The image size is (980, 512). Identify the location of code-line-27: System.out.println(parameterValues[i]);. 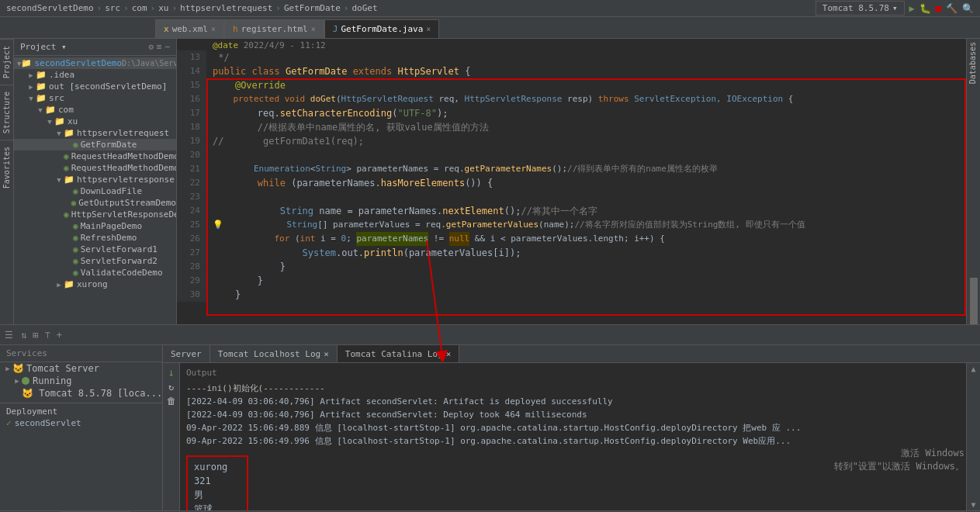
(590, 253).